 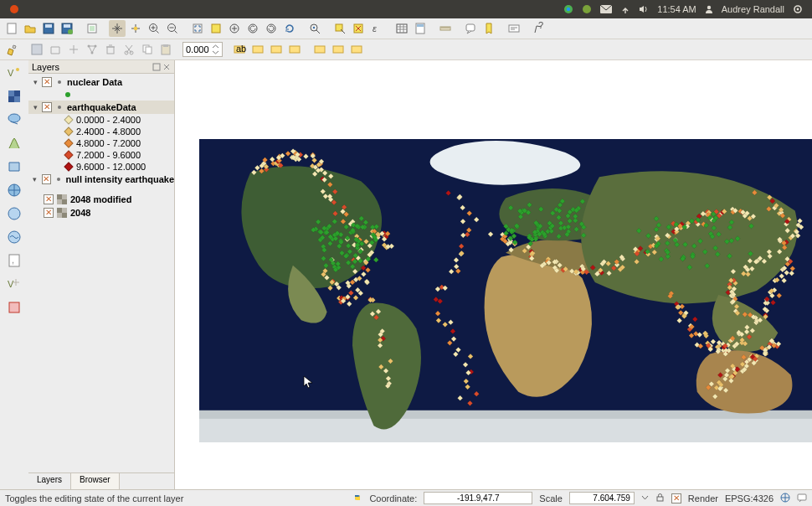 I want to click on user-icon, so click(x=709, y=9).